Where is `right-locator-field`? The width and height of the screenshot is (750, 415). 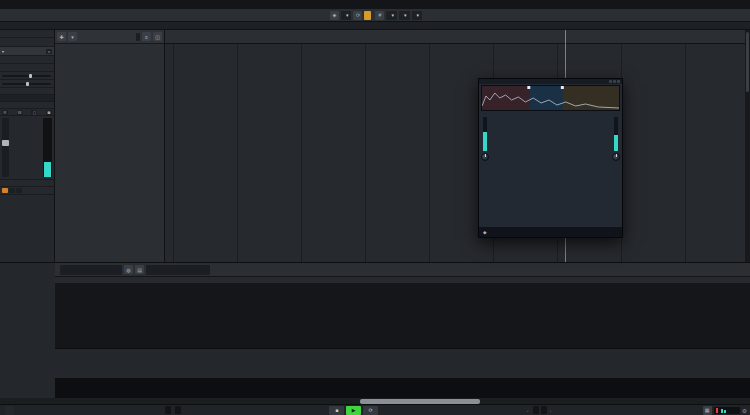 right-locator-field is located at coordinates (178, 410).